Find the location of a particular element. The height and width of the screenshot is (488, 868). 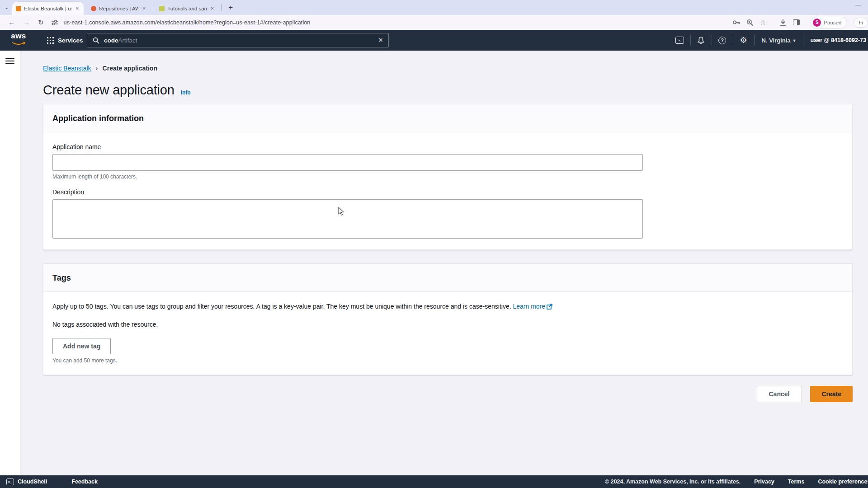

bookmark-star-icon: ☆ is located at coordinates (763, 23).